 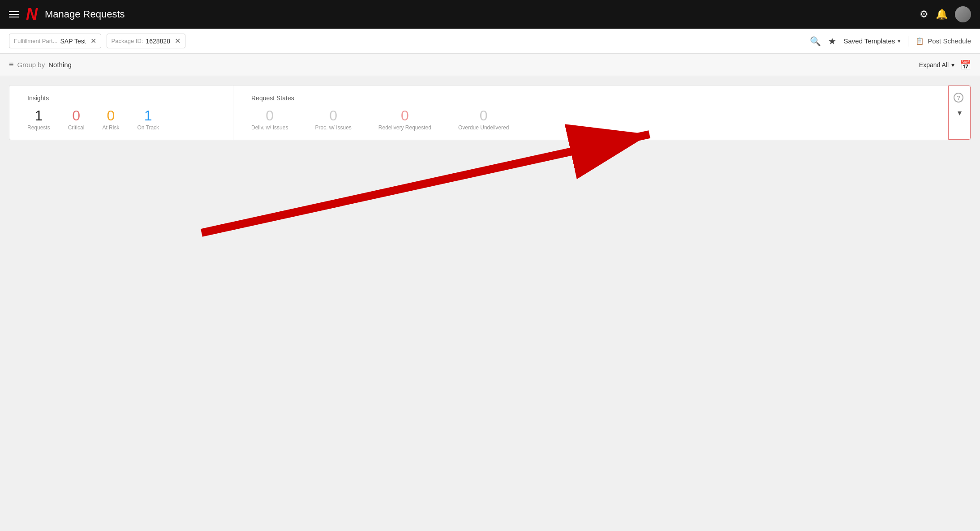 What do you see at coordinates (270, 116) in the screenshot?
I see `stat-deliv-issues-number: 0` at bounding box center [270, 116].